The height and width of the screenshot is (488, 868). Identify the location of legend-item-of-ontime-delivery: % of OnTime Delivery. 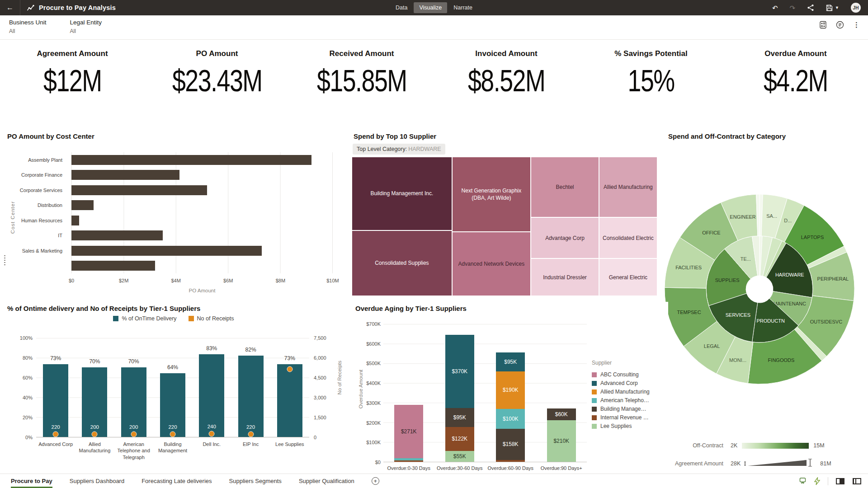
(145, 319).